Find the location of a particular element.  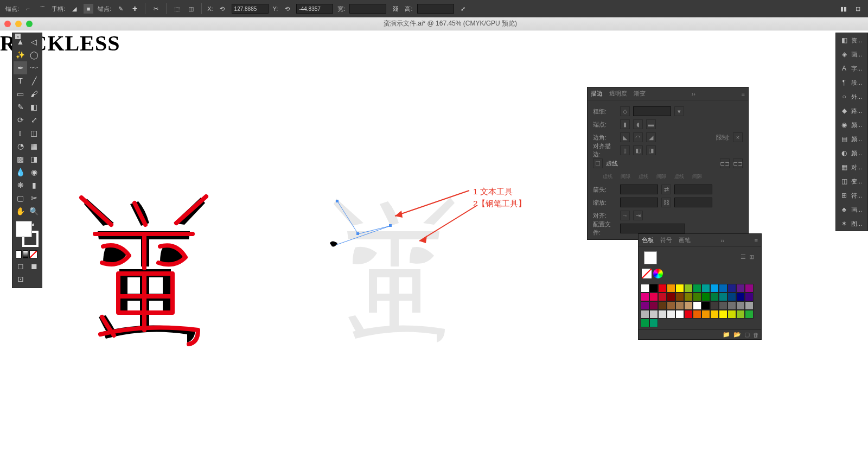

h-input is located at coordinates (436, 9).